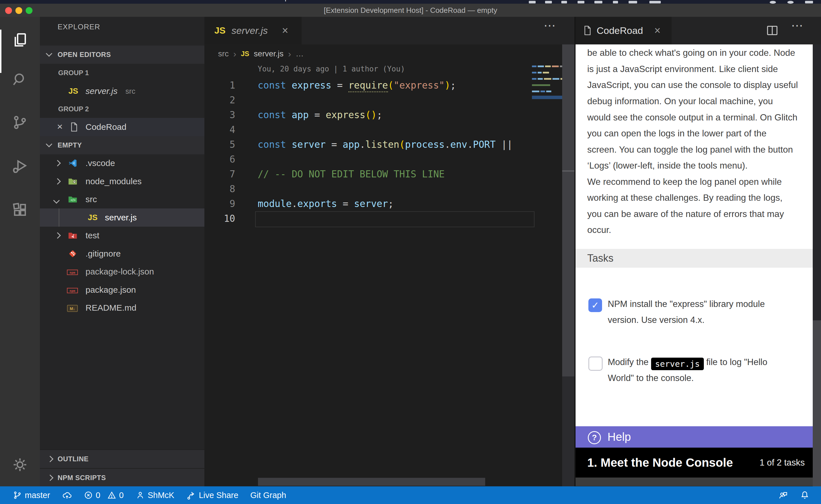 The width and height of the screenshot is (821, 504). Describe the element at coordinates (817, 403) in the screenshot. I see `panel-scrollbar-track` at that location.